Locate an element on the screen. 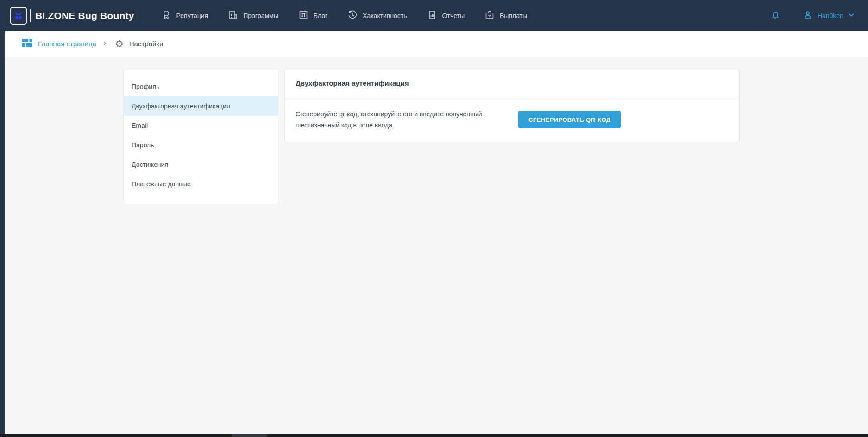 The width and height of the screenshot is (868, 437). nav-item-label: Блог is located at coordinates (321, 16).